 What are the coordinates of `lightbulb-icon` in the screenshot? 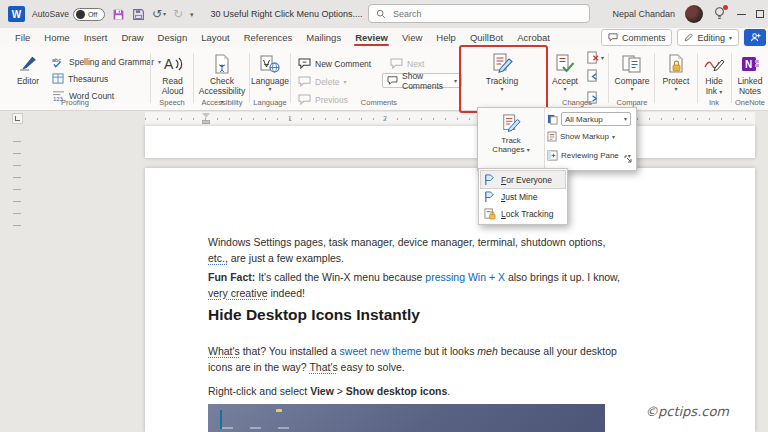 It's located at (720, 14).